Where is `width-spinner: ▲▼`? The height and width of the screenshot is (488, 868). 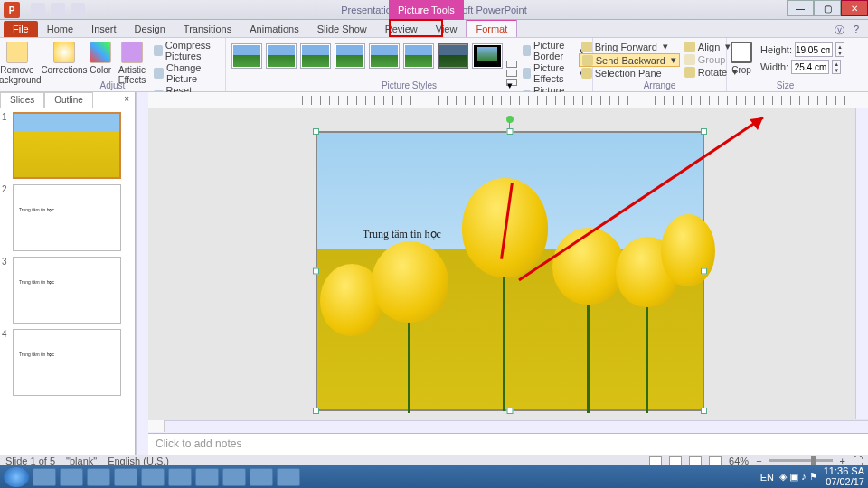 width-spinner: ▲▼ is located at coordinates (836, 67).